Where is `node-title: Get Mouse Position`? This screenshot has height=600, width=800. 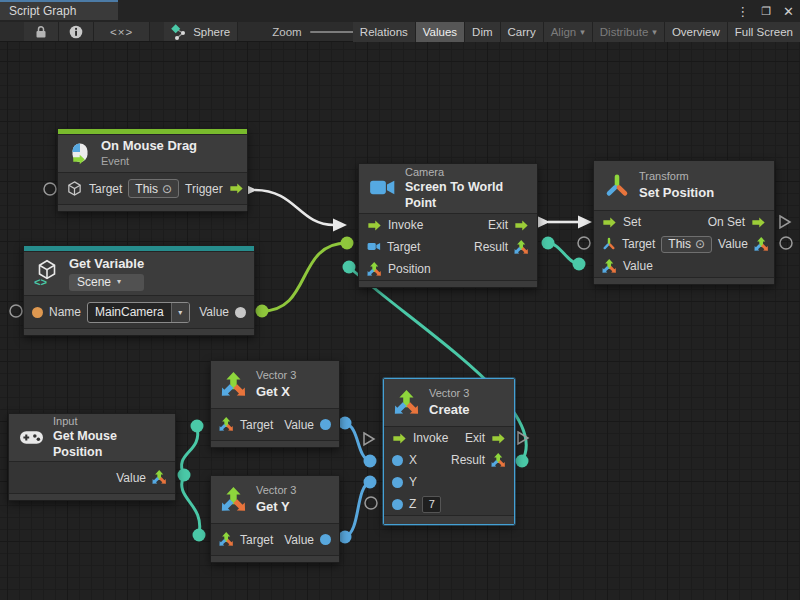
node-title: Get Mouse Position is located at coordinates (109, 444).